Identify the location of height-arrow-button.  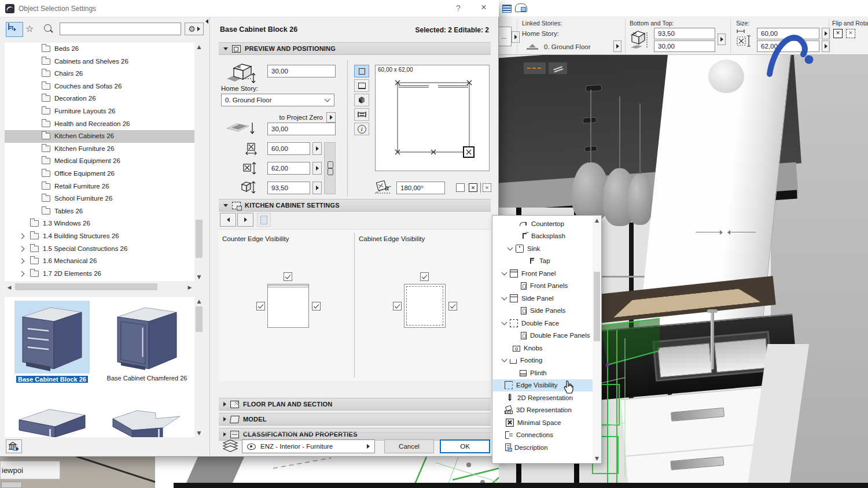
(317, 188).